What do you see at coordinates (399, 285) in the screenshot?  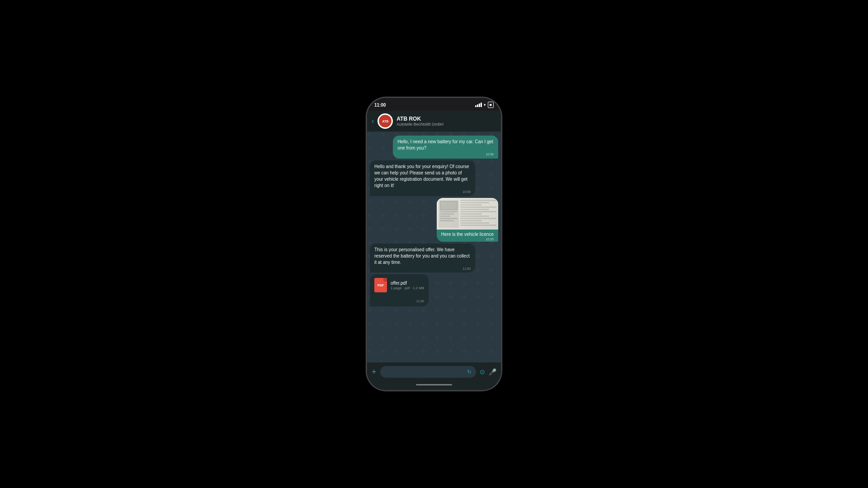 I see `pdf-attachment: PDF offer.pdf 1 page · pdf · 1.2 MB` at bounding box center [399, 285].